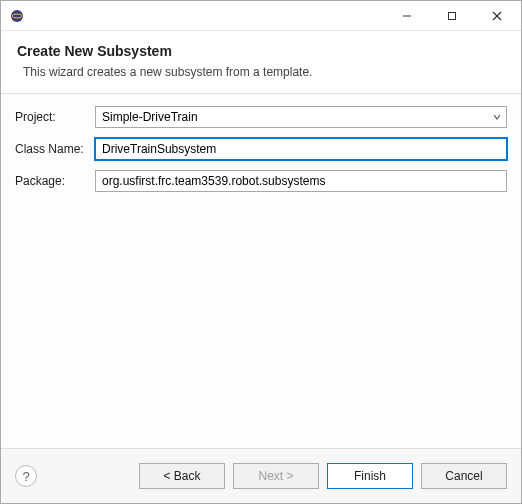 The height and width of the screenshot is (504, 522). I want to click on window-controls, so click(452, 16).